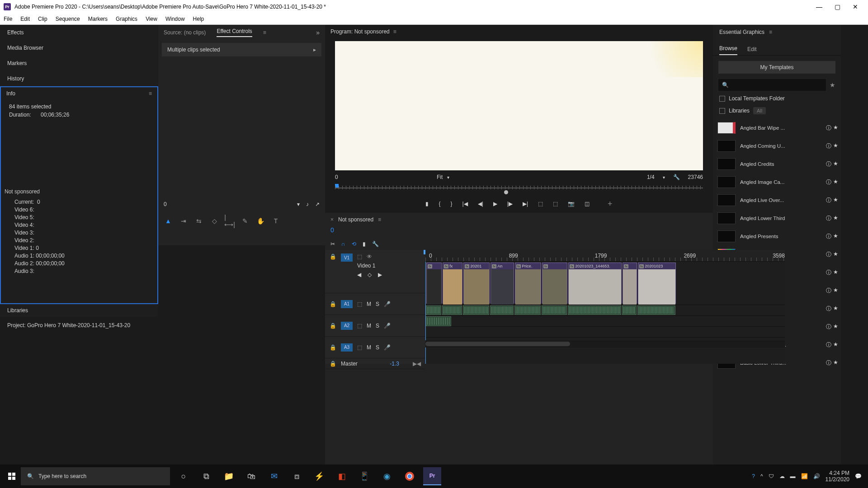  What do you see at coordinates (380, 220) in the screenshot?
I see `timeline-panel-menu-icon: ≡` at bounding box center [380, 220].